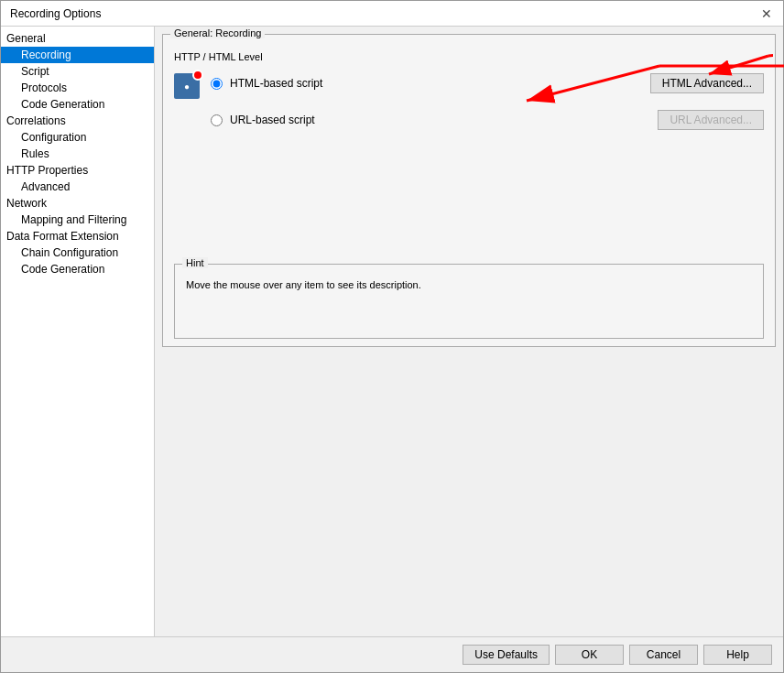 The width and height of the screenshot is (784, 673). Describe the element at coordinates (216, 84) in the screenshot. I see `html-based-radio` at that location.